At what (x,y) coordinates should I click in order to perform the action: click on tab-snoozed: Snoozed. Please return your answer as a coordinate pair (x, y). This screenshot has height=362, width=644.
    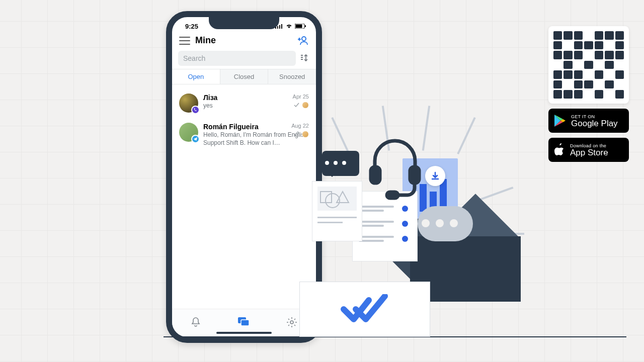
    Looking at the image, I should click on (292, 76).